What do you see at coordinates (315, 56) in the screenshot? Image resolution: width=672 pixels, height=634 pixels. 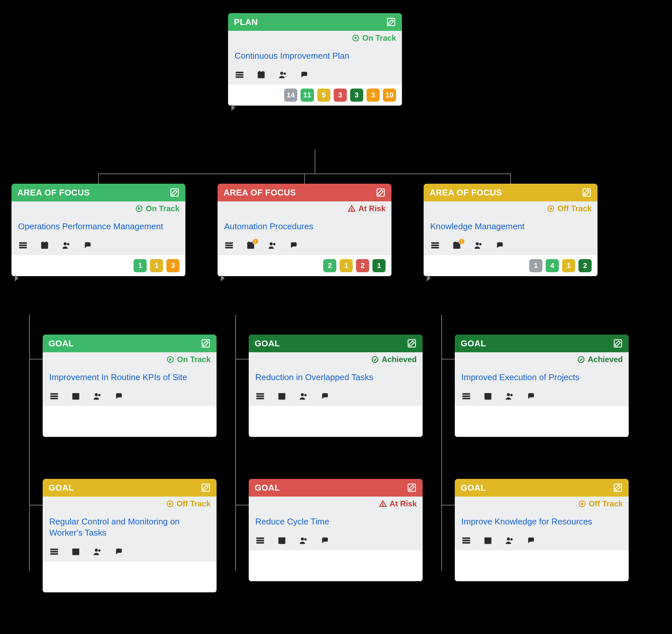 I see `card-title: Continuous Improvement Plan` at bounding box center [315, 56].